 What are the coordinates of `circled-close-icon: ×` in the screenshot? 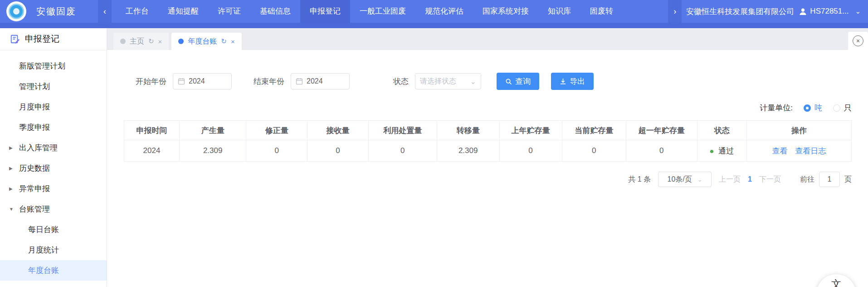 It's located at (858, 41).